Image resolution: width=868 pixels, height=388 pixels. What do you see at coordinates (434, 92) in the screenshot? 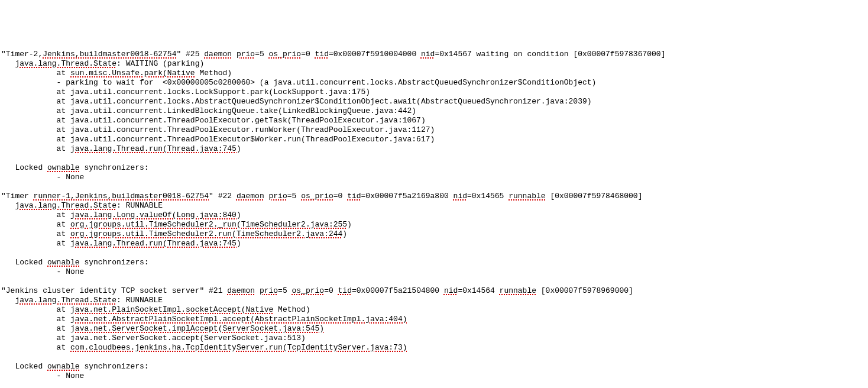
I see `stack-frame: at java.util.concurrent.locks.LockSuppor…` at bounding box center [434, 92].